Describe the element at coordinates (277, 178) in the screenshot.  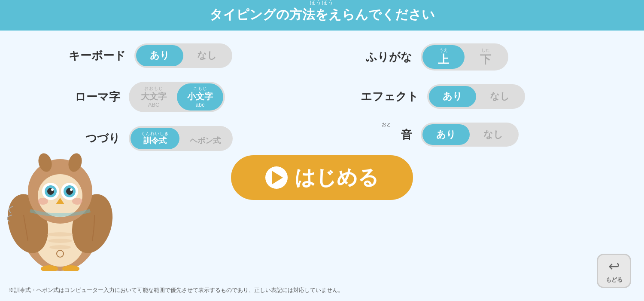
I see `play-triangle` at that location.